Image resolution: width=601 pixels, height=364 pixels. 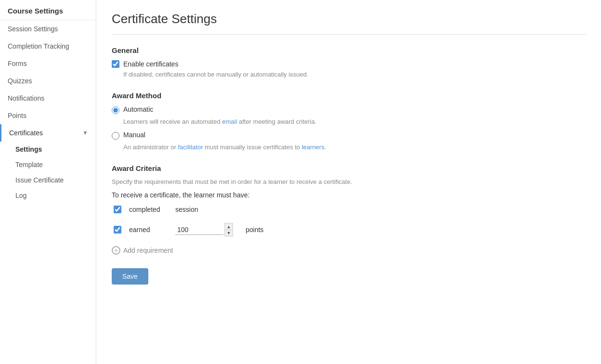 I want to click on manual-radio, so click(x=116, y=136).